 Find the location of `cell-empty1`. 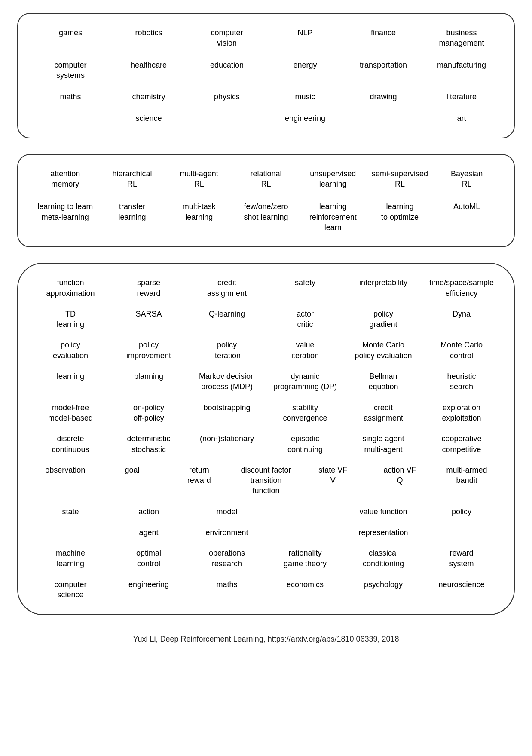

cell-empty1 is located at coordinates (70, 118).